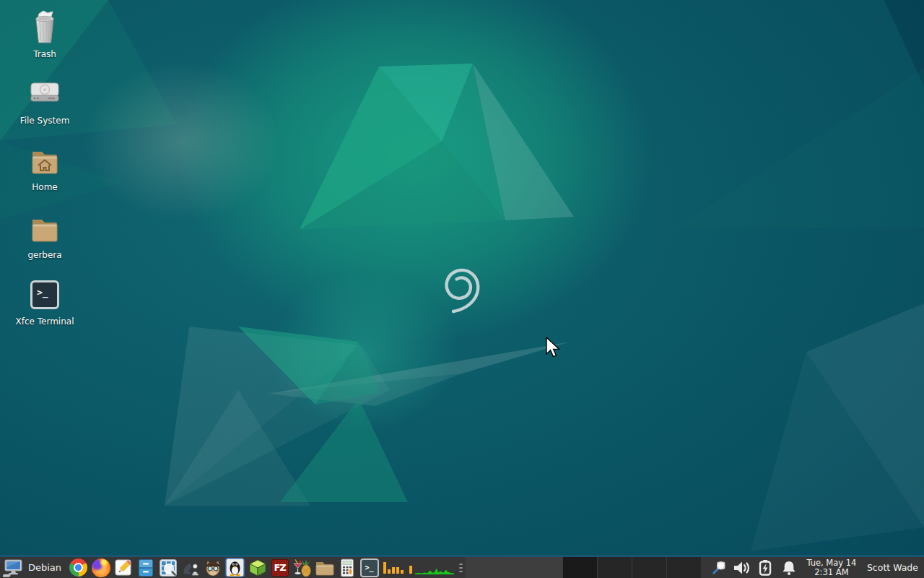 This screenshot has height=578, width=924. Describe the element at coordinates (435, 568) in the screenshot. I see `network-monitor-plugin` at that location.